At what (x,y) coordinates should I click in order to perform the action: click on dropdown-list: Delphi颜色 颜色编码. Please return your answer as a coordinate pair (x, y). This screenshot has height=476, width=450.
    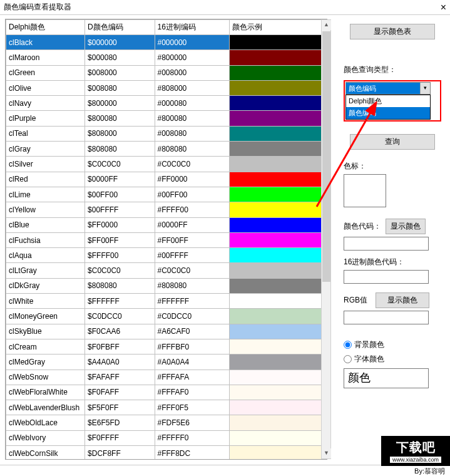
    Looking at the image, I should click on (388, 107).